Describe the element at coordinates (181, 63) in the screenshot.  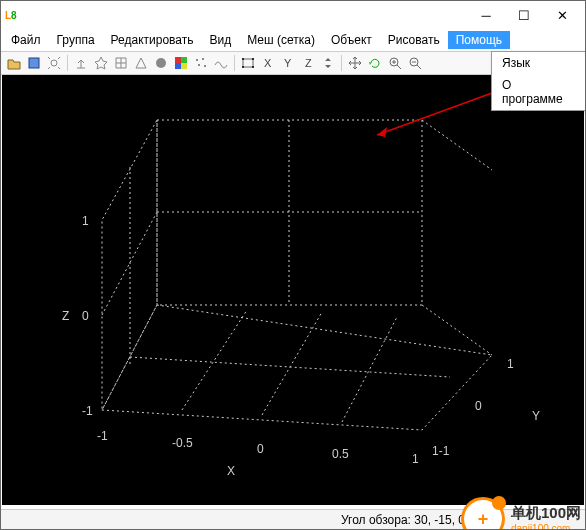
I see `palette-icon` at that location.